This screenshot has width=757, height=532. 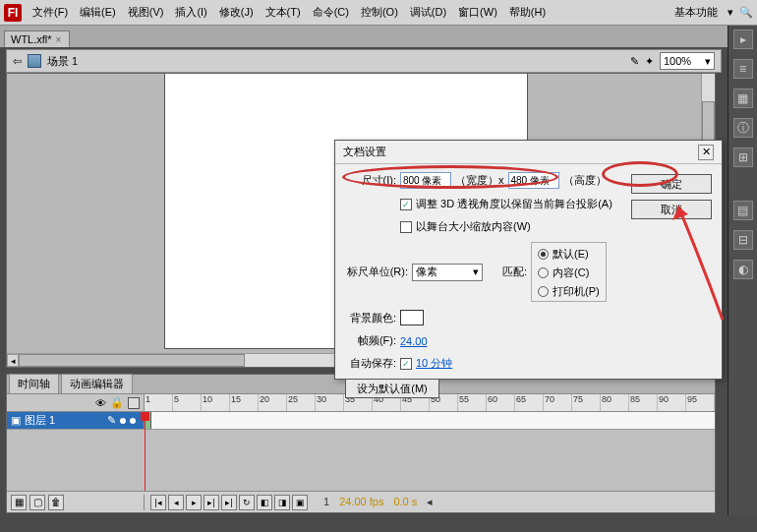 What do you see at coordinates (229, 502) in the screenshot?
I see `last-frame-icon: ▸|` at bounding box center [229, 502].